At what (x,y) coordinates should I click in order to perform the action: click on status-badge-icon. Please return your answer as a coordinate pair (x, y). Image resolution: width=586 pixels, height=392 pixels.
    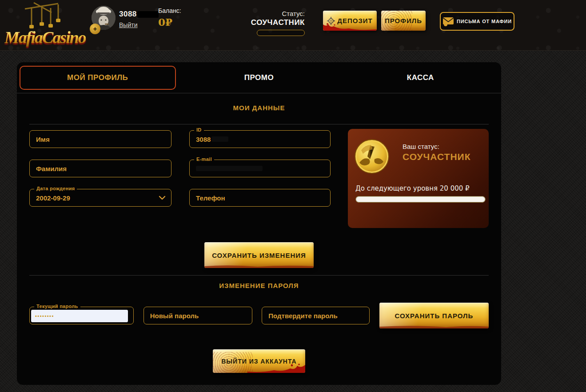
    Looking at the image, I should click on (372, 156).